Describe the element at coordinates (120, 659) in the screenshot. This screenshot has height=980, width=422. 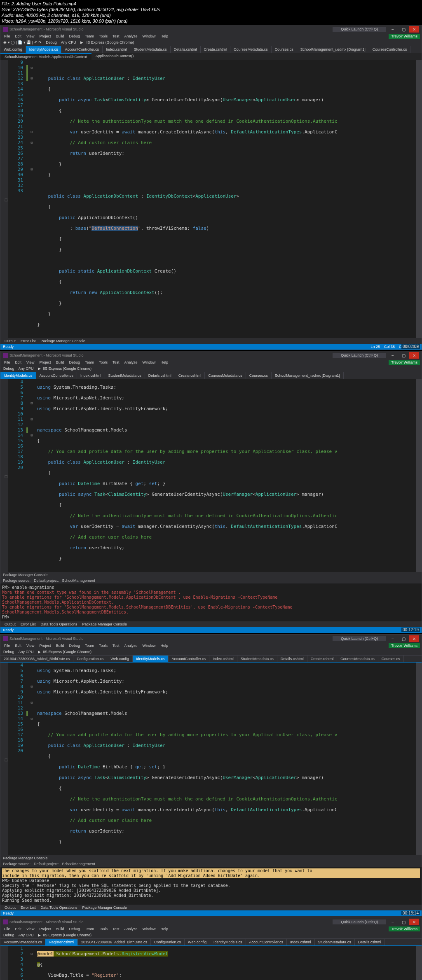
I see `tab-webconfig: Web.config` at that location.